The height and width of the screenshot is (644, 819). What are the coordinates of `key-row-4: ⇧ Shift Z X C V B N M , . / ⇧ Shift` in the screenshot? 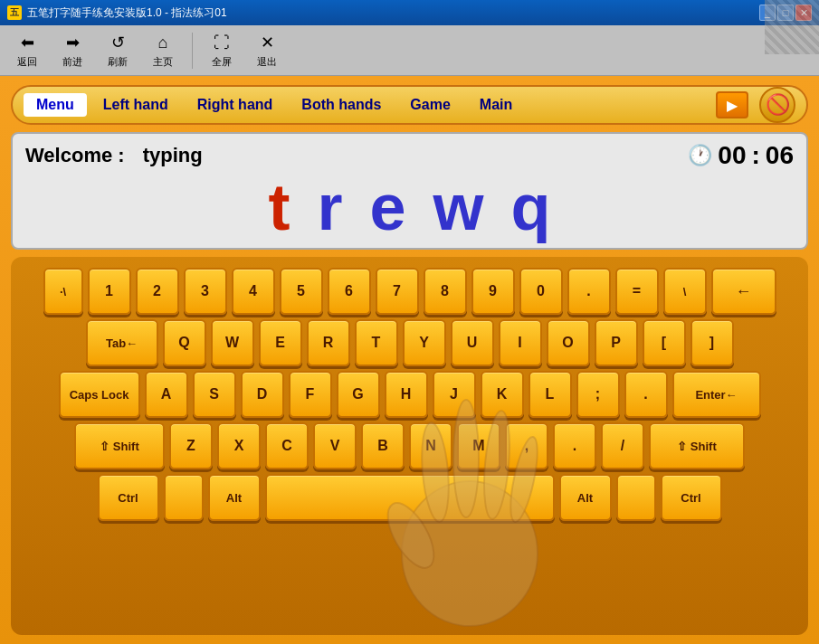 It's located at (409, 446).